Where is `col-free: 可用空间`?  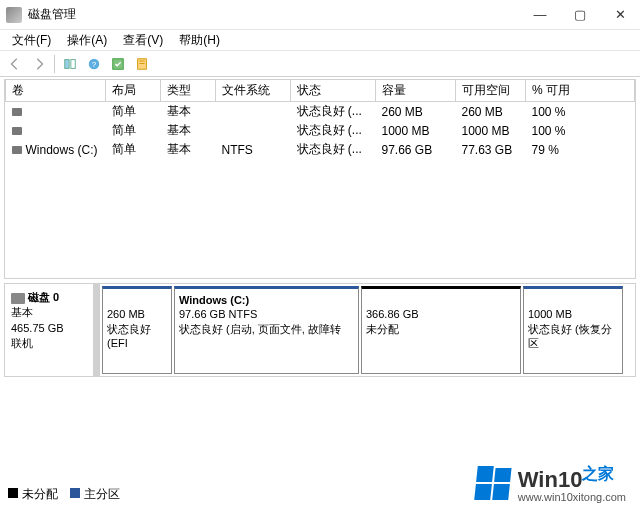 col-free: 可用空间 is located at coordinates (491, 91).